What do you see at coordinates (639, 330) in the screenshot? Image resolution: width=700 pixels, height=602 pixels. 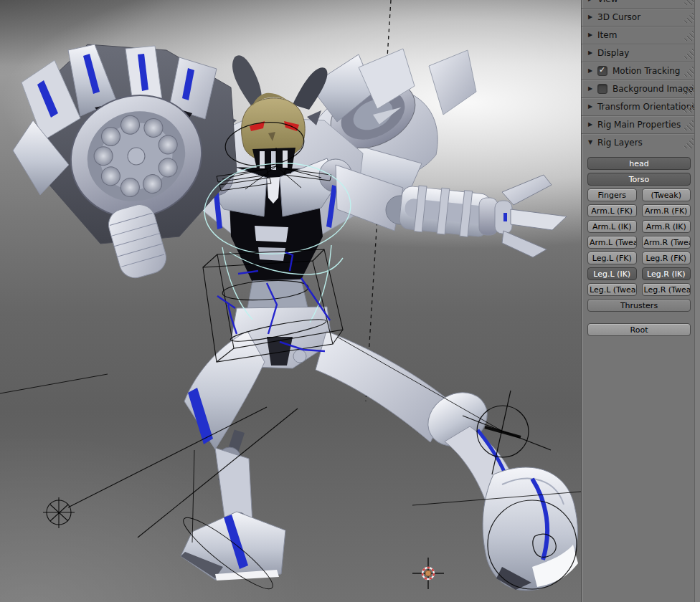 I see `rig-layer-button-root: Root` at bounding box center [639, 330].